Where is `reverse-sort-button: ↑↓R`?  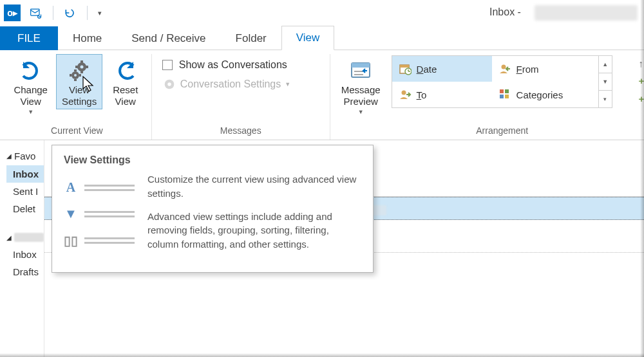
reverse-sort-button: ↑↓R is located at coordinates (641, 63).